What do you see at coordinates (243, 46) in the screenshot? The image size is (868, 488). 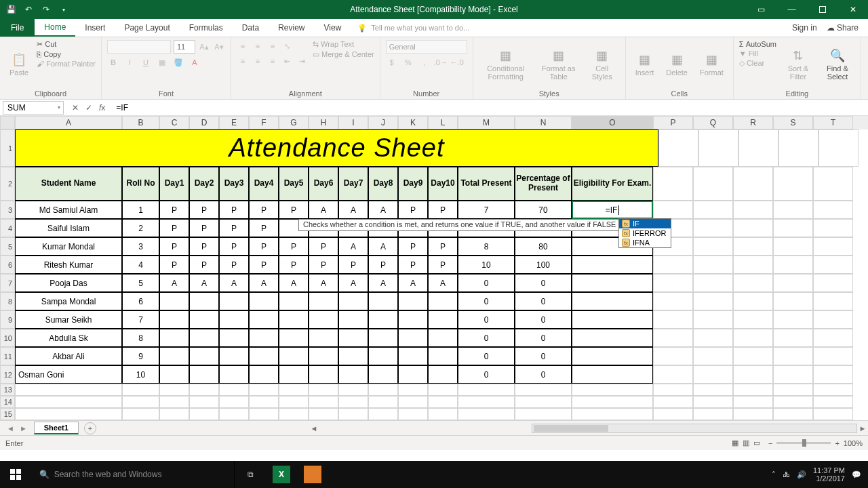 I see `align-top-icon: ≡` at bounding box center [243, 46].